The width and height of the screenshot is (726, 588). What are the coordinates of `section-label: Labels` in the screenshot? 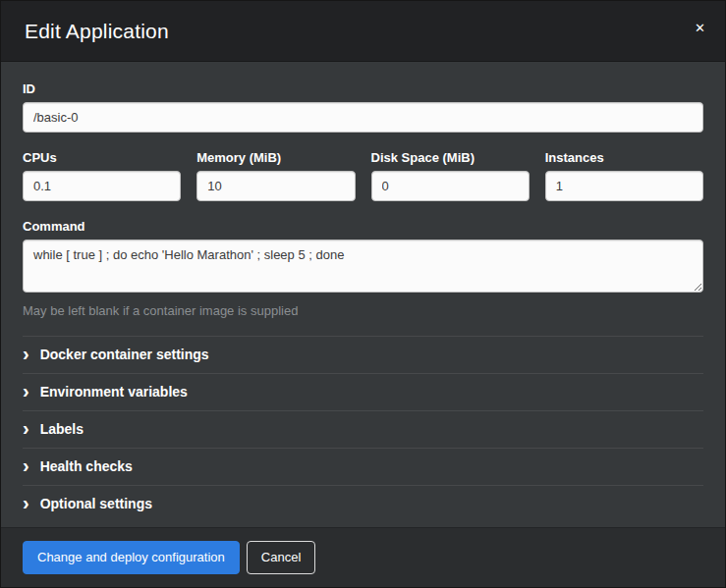 It's located at (62, 429).